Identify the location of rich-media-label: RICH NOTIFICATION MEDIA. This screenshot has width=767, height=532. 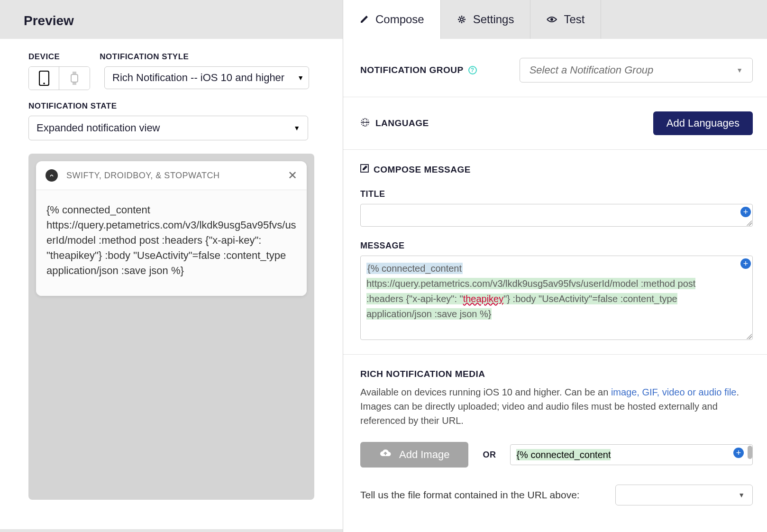
(557, 374).